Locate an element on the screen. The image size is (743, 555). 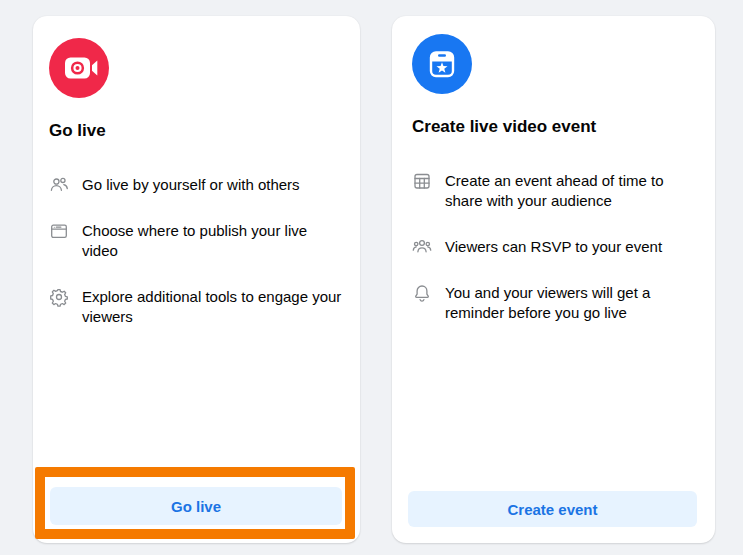
feature-text: Go live by yourself or with others is located at coordinates (191, 185).